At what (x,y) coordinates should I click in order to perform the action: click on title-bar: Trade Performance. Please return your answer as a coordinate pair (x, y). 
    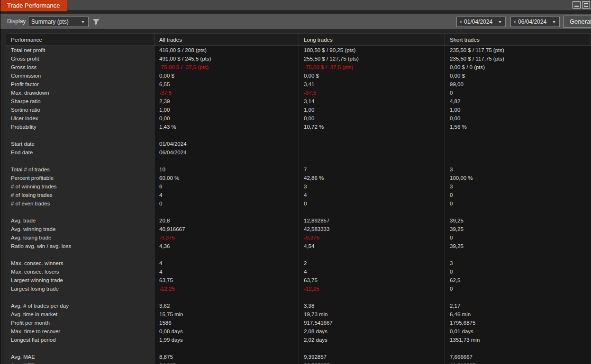
    Looking at the image, I should click on (296, 6).